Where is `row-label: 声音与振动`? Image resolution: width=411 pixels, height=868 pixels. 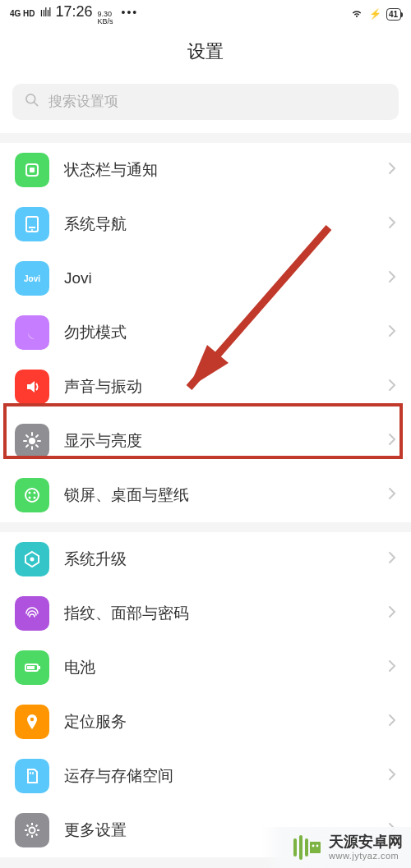 row-label: 声音与振动 is located at coordinates (219, 387).